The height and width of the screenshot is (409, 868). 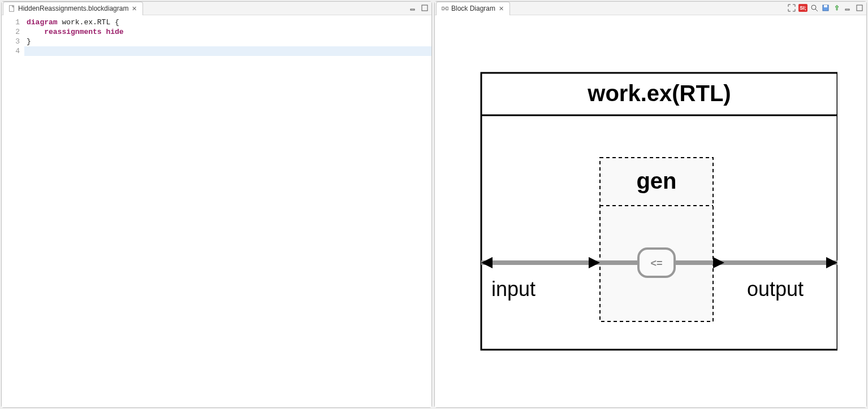 What do you see at coordinates (228, 23) in the screenshot?
I see `code-line: diagram work.ex.RTL {` at bounding box center [228, 23].